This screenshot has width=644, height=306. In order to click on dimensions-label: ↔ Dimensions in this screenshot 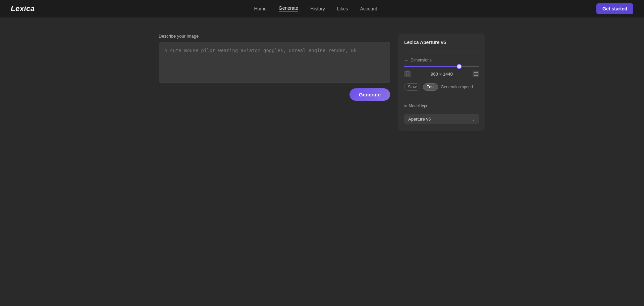, I will do `click(442, 60)`.